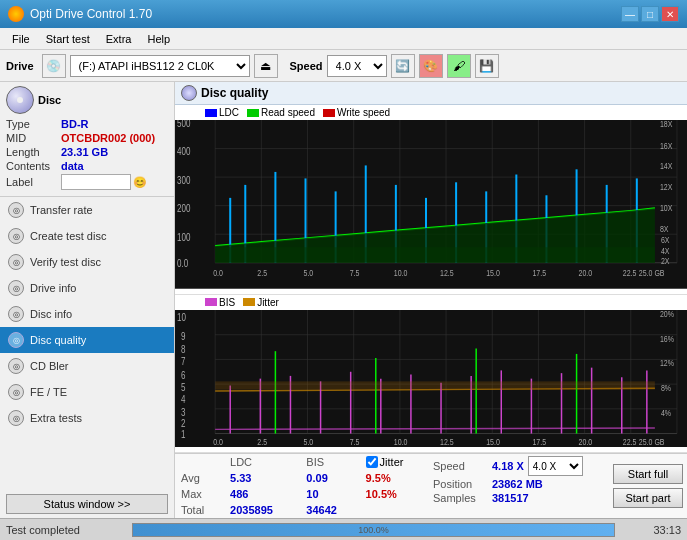  I want to click on menu-file: File, so click(21, 39).